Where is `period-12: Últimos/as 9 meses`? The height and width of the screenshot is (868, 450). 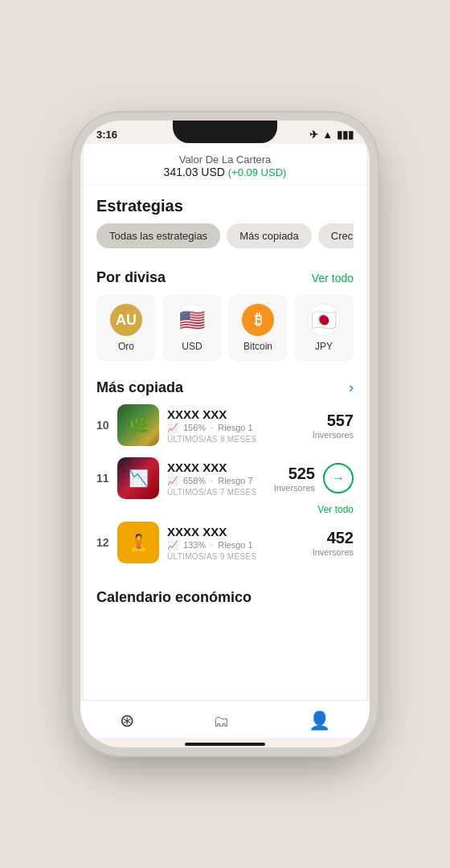 period-12: Últimos/as 9 meses is located at coordinates (236, 556).